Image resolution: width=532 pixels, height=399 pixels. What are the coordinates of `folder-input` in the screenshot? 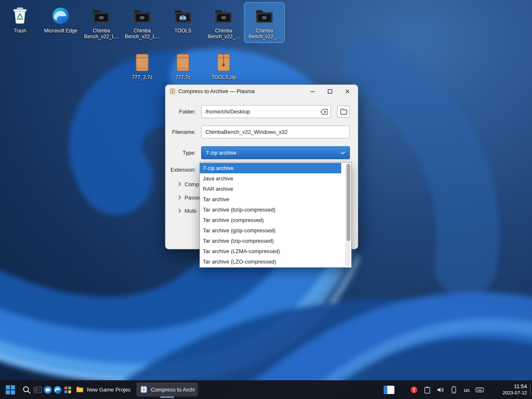 It's located at (266, 111).